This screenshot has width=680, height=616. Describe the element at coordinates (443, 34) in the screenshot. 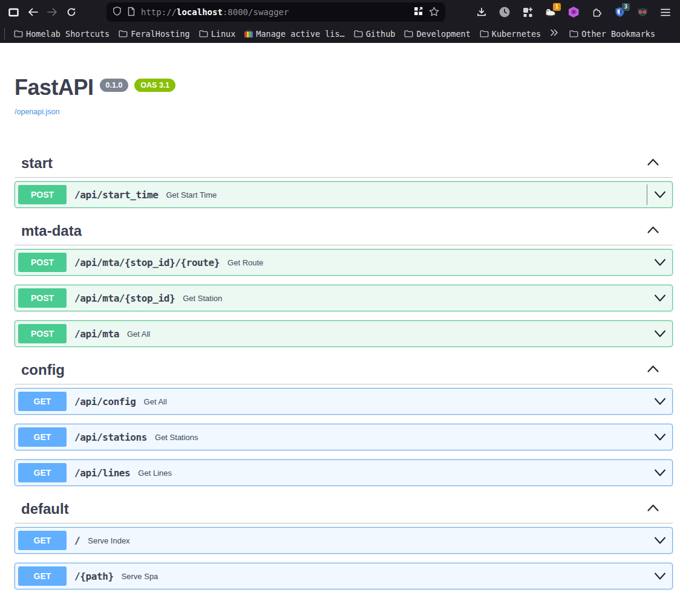

I see `bookmark-label: Development` at that location.